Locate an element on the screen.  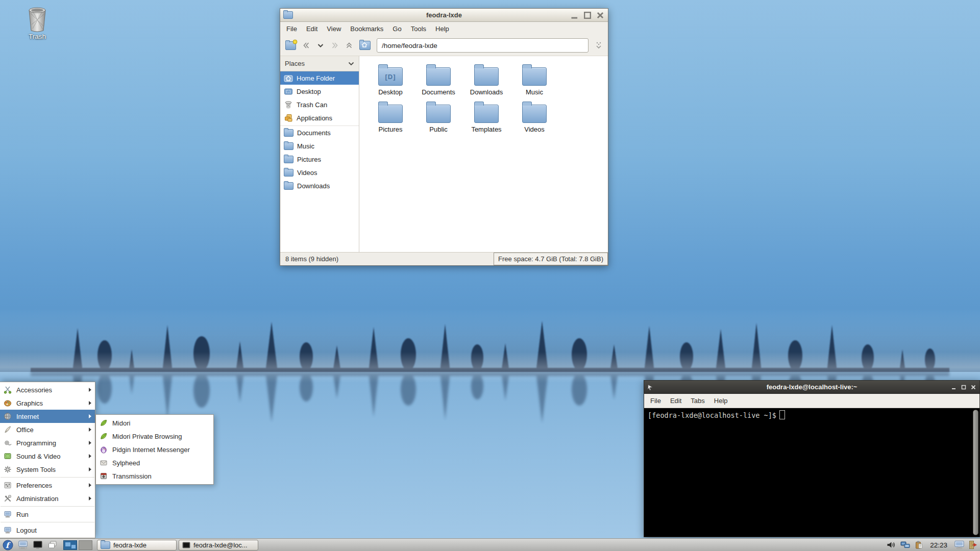
screenlock-icon is located at coordinates (960, 545).